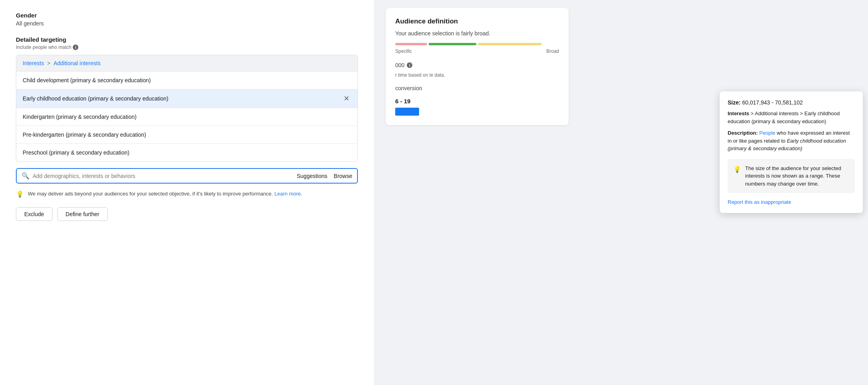 This screenshot has height=385, width=868. What do you see at coordinates (25, 176) in the screenshot?
I see `search-icon: 🔍` at bounding box center [25, 176].